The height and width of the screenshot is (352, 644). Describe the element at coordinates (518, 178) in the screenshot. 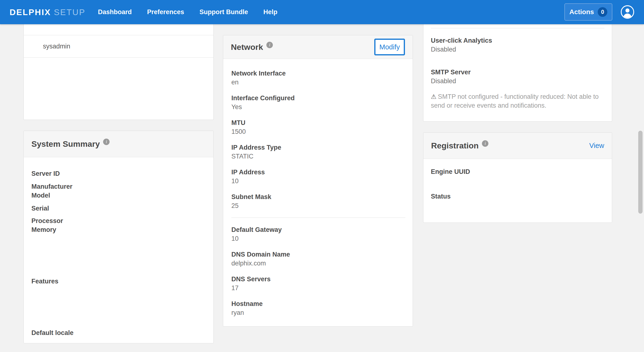

I see `registration-card: Registration i View Engine UUID Status` at that location.